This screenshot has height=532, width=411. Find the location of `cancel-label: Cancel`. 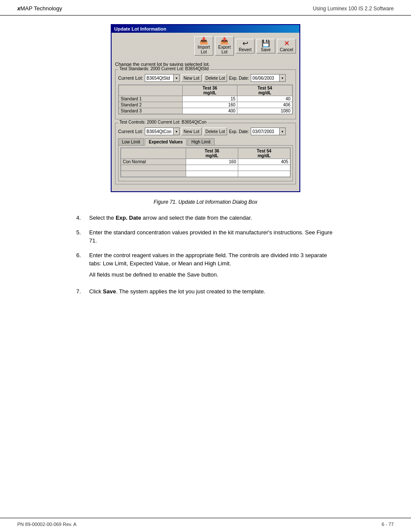

cancel-label: Cancel is located at coordinates (286, 50).